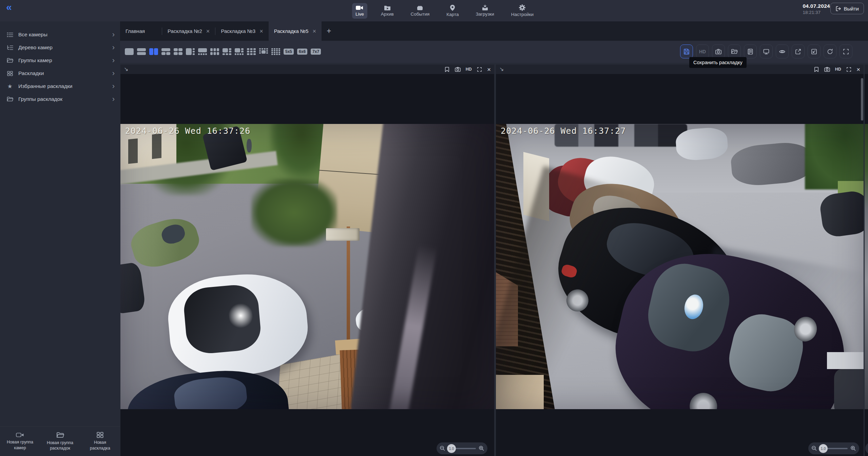 This screenshot has width=868, height=456. What do you see at coordinates (33, 35) in the screenshot?
I see `sidebar-item-label: Все камеры` at bounding box center [33, 35].